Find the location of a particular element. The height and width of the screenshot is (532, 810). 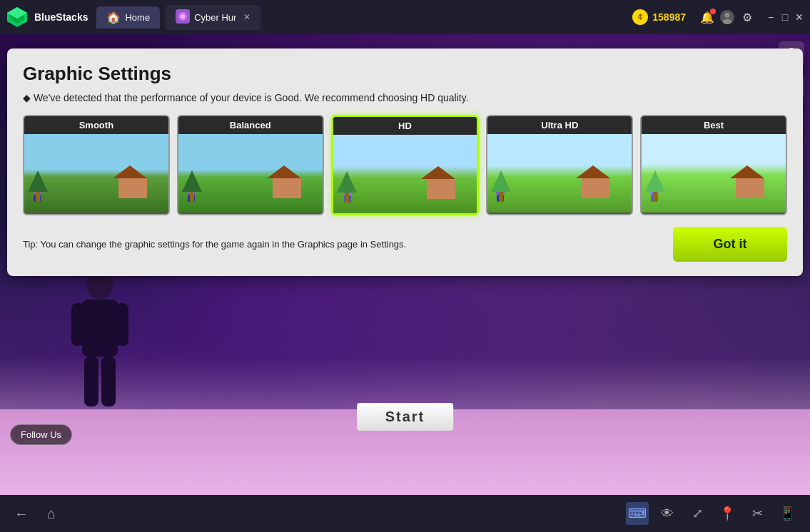

location-icon: 📍 is located at coordinates (727, 513).